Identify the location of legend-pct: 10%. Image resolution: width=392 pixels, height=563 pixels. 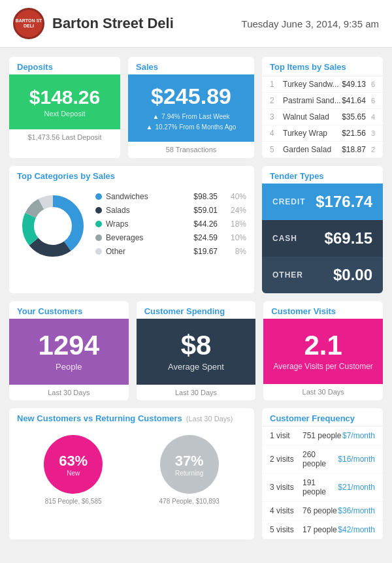
(237, 238).